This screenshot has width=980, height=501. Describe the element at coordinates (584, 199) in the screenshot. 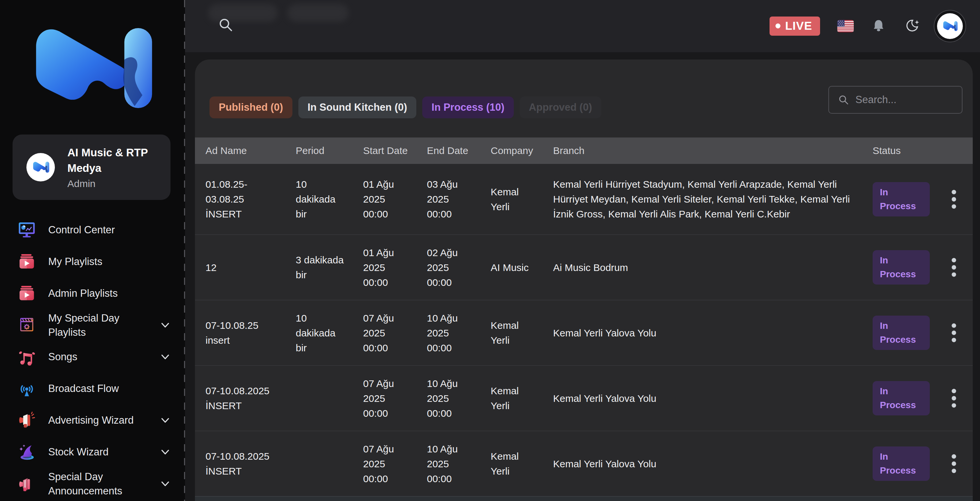

I see `table-row: 01.08.25-03.08.25 İNSERT 10 dakikada bir…` at that location.